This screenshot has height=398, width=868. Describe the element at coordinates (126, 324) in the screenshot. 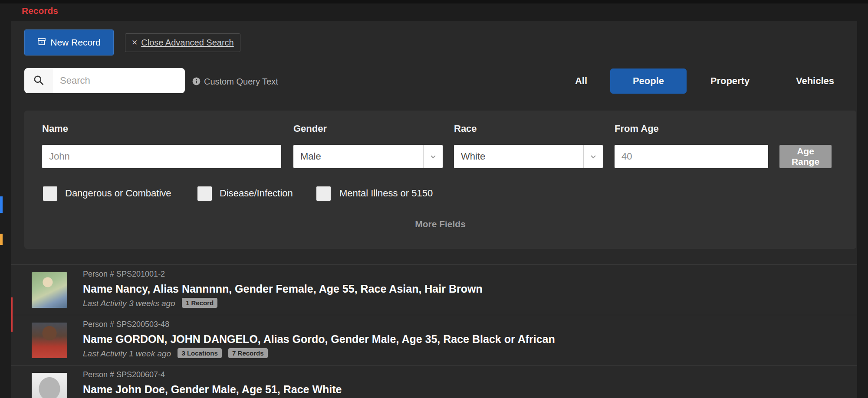

I see `person-number: Person # SPS200503-48` at that location.